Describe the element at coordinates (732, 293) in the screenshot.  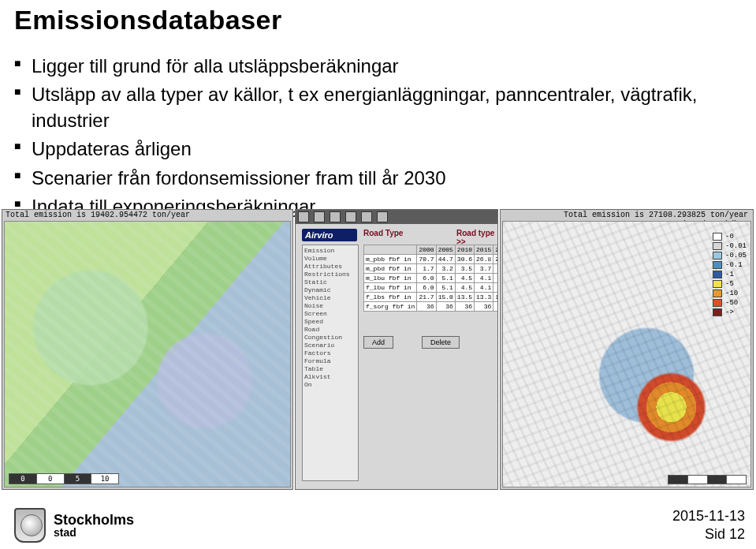
I see `legend-label: -10` at that location.